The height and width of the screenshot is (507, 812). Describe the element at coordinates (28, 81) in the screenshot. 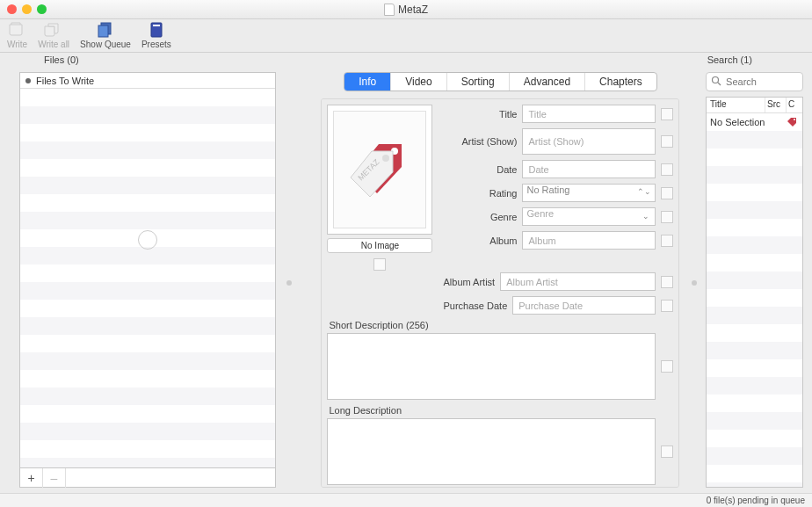

I see `bullet-icon` at that location.